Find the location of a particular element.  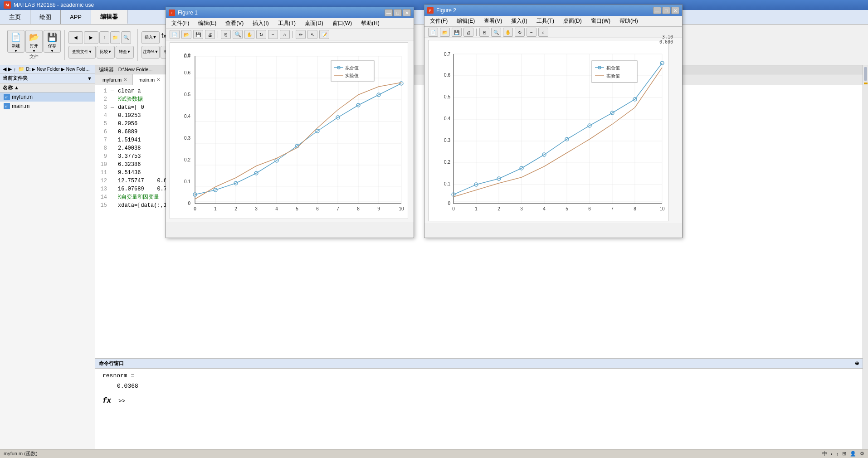

fig2-close: ✕ is located at coordinates (675, 10).